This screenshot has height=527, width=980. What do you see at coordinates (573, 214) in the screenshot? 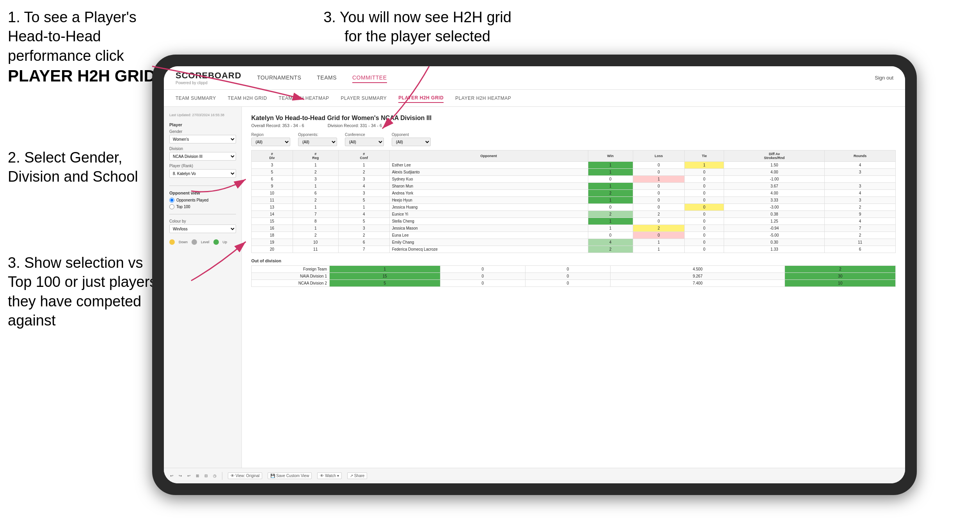
I see `table-row: 14 7 4 Eunice Yi 2 2 0 0.38 9` at bounding box center [573, 214].